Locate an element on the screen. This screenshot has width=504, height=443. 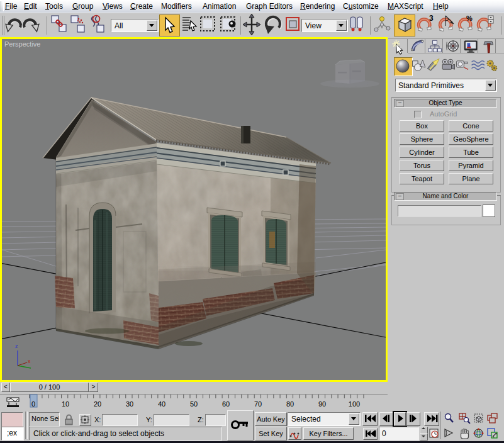
svg-text: 40 is located at coordinates (162, 404).